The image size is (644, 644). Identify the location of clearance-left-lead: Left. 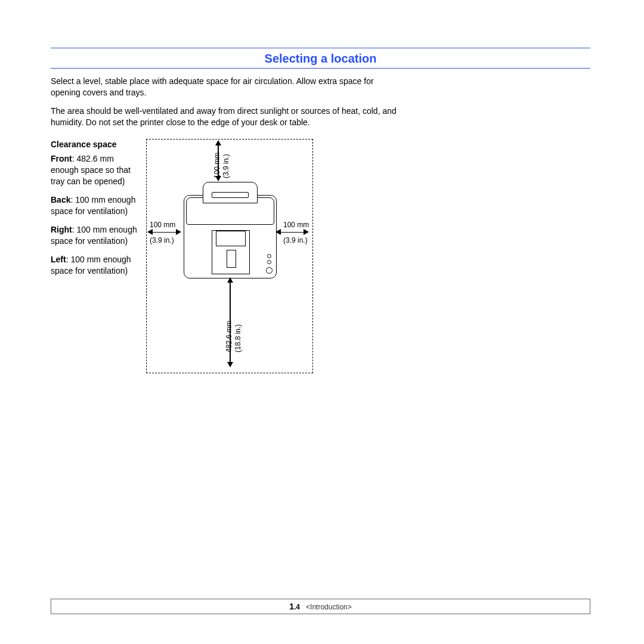
(58, 259).